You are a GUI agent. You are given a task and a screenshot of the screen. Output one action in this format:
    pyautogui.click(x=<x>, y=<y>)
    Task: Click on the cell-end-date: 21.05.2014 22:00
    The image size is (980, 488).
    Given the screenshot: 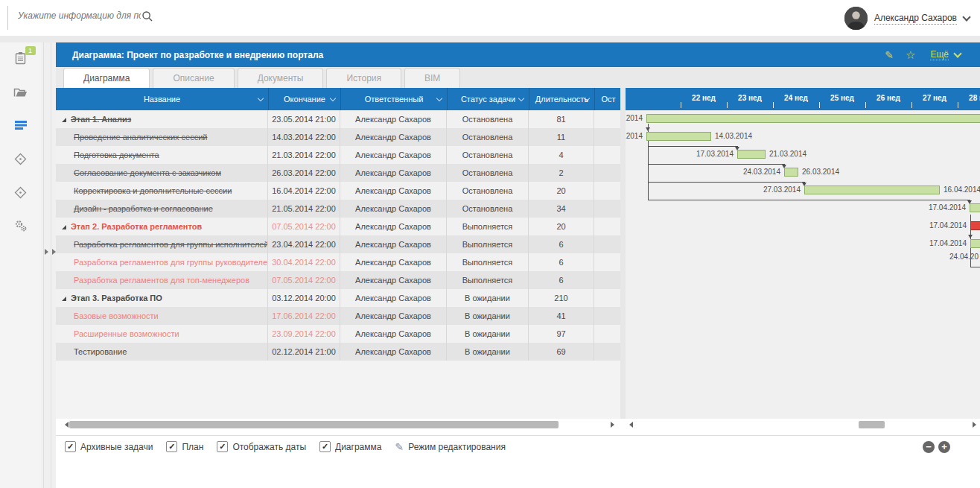 What is the action you would take?
    pyautogui.click(x=304, y=209)
    